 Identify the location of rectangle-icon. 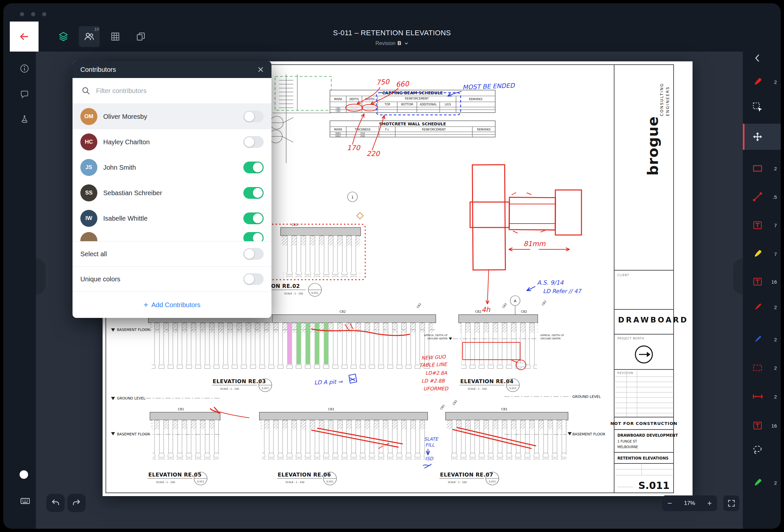
(758, 169).